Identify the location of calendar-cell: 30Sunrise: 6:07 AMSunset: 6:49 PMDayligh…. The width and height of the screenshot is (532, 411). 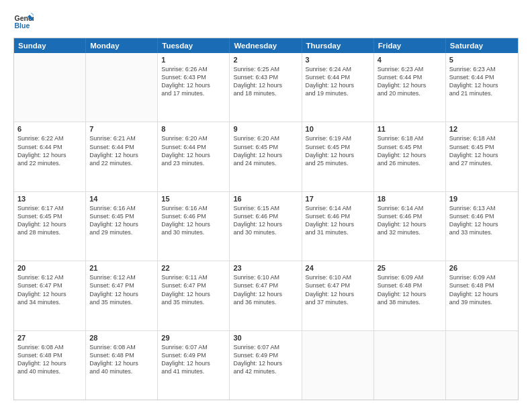
(266, 365).